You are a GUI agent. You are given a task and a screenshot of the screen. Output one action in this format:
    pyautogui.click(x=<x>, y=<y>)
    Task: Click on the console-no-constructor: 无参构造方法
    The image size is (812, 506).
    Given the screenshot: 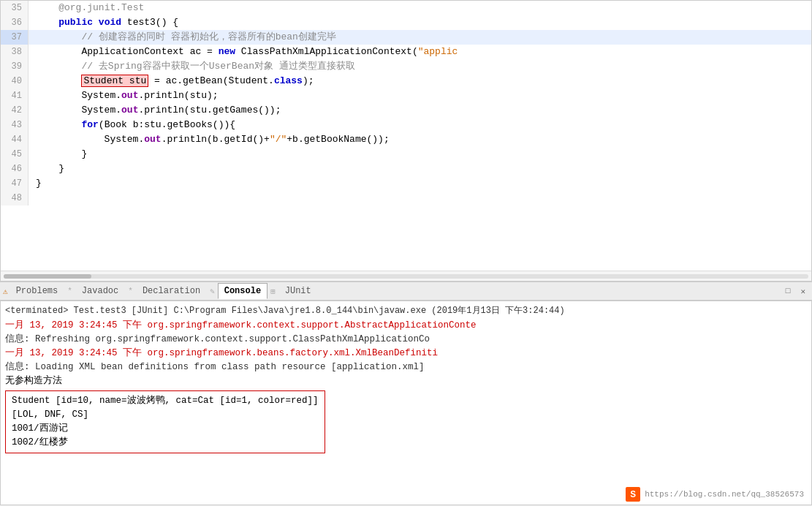 What is the action you would take?
    pyautogui.click(x=406, y=382)
    